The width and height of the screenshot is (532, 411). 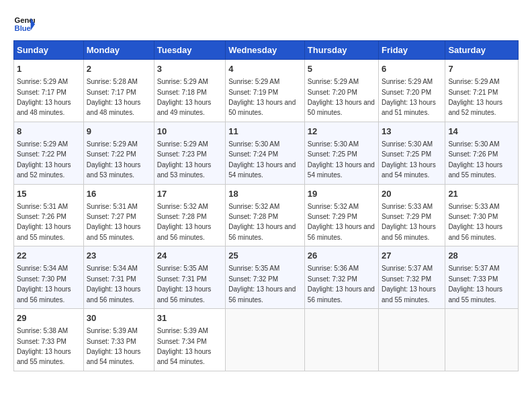 What do you see at coordinates (44, 222) in the screenshot?
I see `day-info: Sunrise: 5:31 AMSunset: 7:26 PMDaylight:…` at bounding box center [44, 222].